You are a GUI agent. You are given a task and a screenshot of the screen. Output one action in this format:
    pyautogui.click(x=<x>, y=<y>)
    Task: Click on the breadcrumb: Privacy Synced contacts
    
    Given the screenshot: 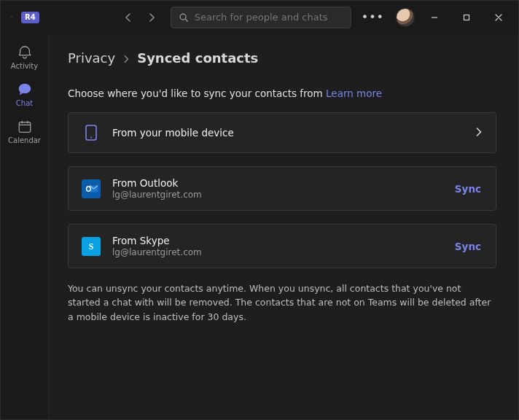 What is the action you would take?
    pyautogui.click(x=282, y=58)
    